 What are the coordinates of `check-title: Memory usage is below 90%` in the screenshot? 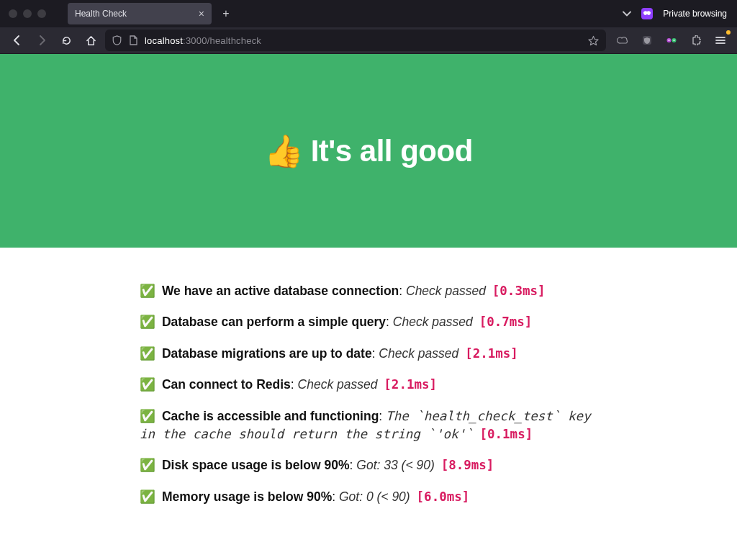 It's located at (247, 497).